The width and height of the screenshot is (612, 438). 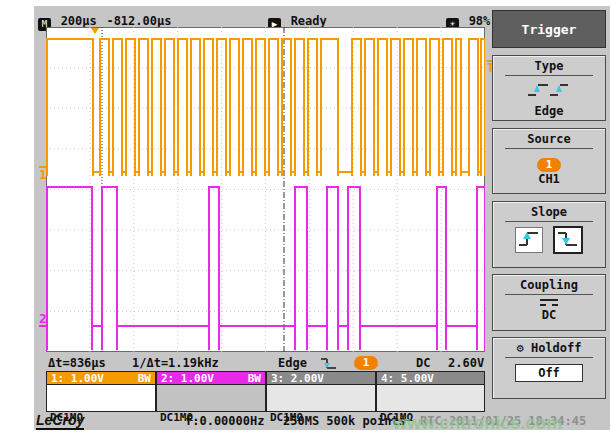 I want to click on ch1-scale: 1: 1.00V, so click(x=78, y=378).